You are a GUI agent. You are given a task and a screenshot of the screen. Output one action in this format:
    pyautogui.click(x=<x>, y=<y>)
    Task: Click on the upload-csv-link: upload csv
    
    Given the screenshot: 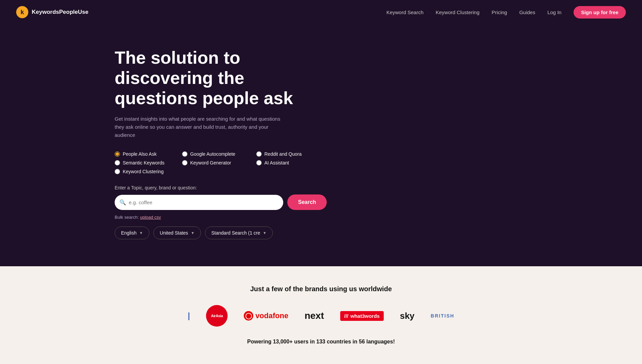 What is the action you would take?
    pyautogui.click(x=150, y=217)
    